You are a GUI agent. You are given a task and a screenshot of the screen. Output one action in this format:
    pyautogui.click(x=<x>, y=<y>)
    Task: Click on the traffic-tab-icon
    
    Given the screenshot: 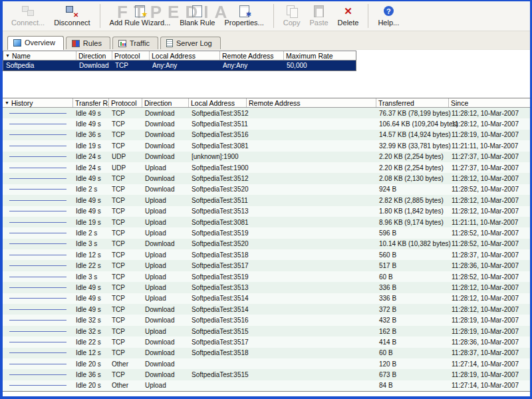 What is the action you would take?
    pyautogui.click(x=122, y=44)
    